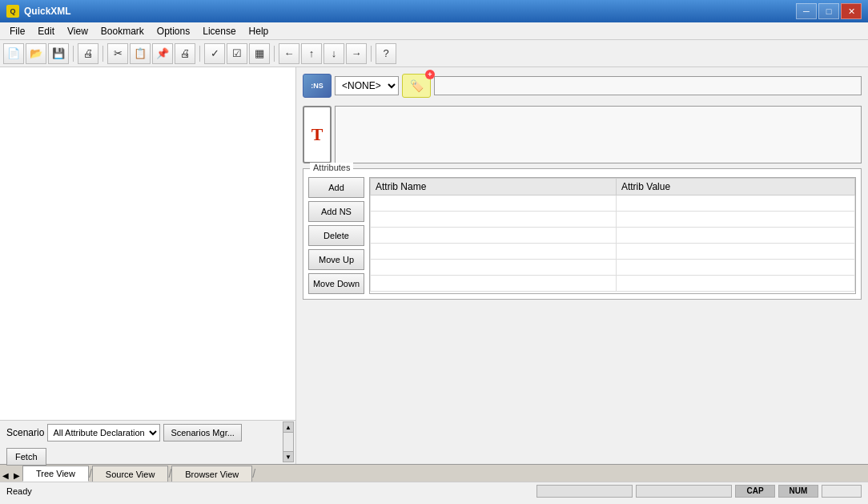 This screenshot has width=868, height=504. I want to click on status-progress, so click(585, 491).